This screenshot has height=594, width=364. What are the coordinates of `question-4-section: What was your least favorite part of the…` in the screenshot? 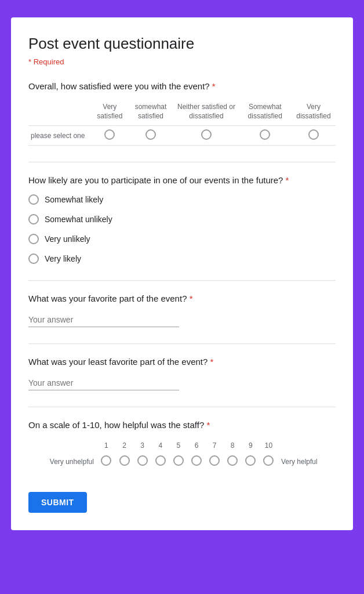 It's located at (182, 373).